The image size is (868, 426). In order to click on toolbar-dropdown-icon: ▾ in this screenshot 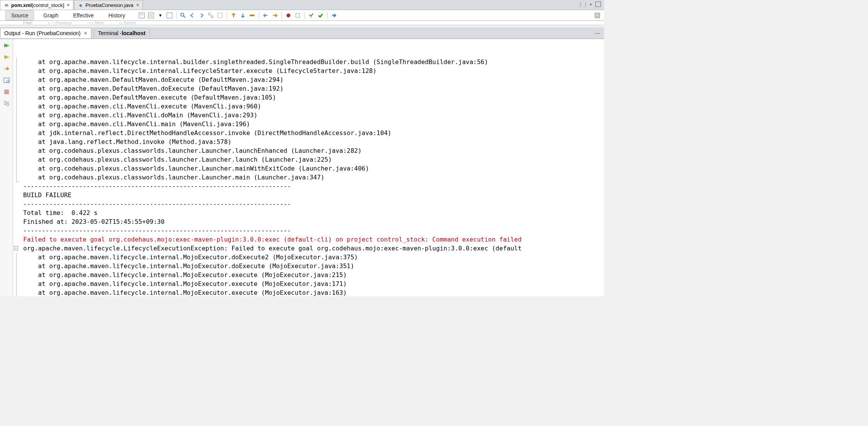, I will do `click(160, 15)`.